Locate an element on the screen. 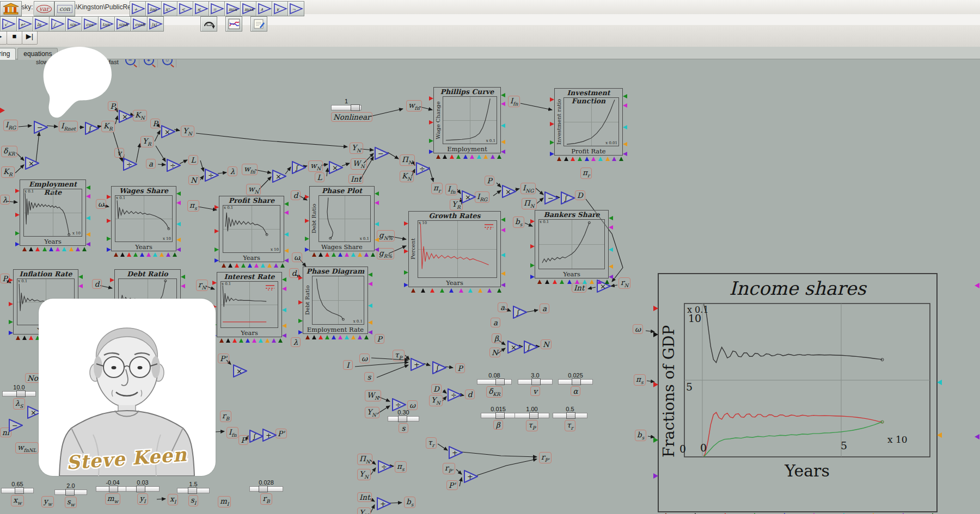  variable-r: πr is located at coordinates (437, 188).